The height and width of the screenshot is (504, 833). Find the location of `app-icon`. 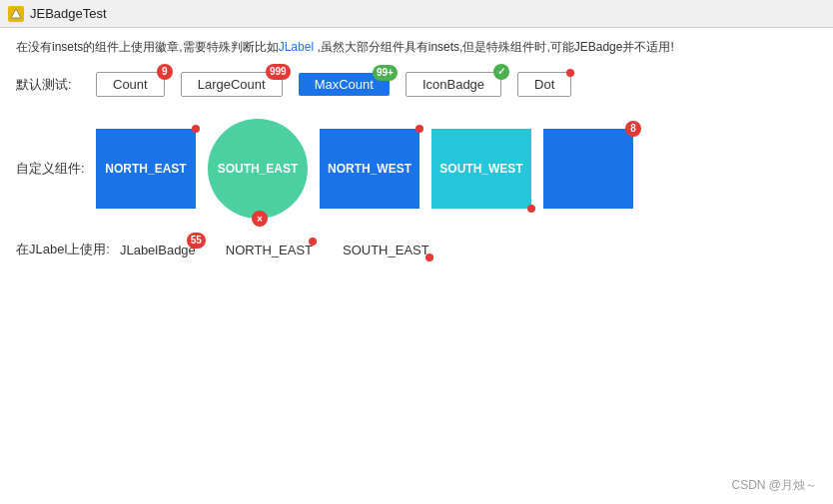

app-icon is located at coordinates (16, 14).